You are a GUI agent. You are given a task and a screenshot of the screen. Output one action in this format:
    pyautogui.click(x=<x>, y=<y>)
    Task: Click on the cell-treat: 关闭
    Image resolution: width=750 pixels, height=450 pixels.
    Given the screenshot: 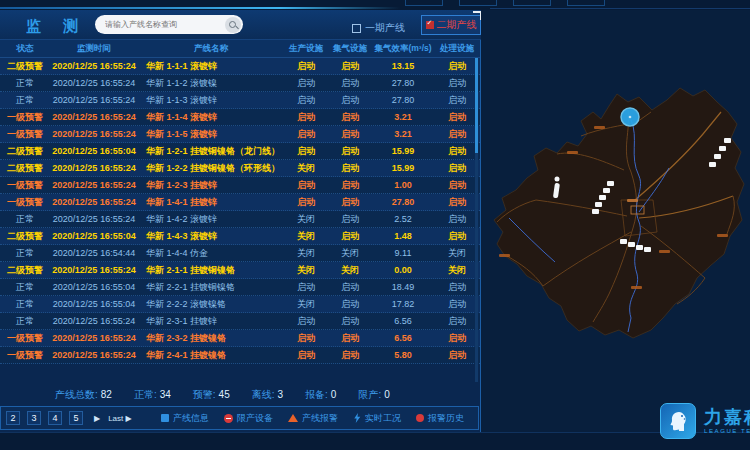 What is the action you would take?
    pyautogui.click(x=457, y=270)
    